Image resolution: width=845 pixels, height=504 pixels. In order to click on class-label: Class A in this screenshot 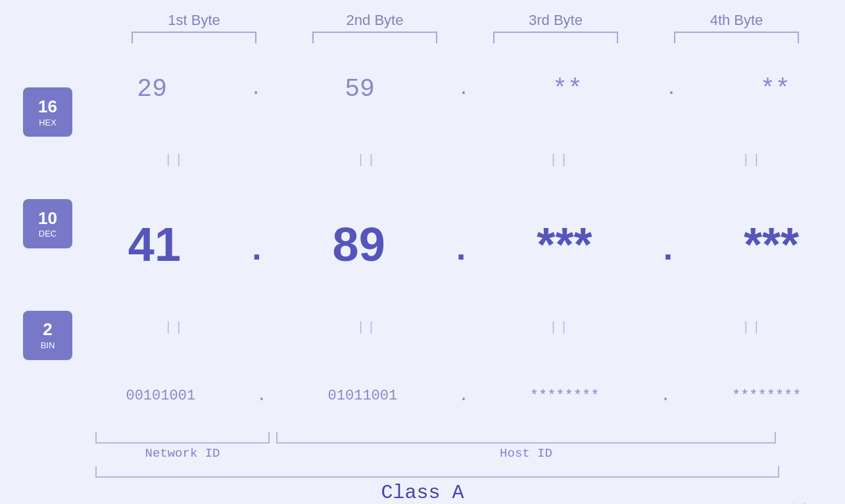, I will do `click(422, 493)`.